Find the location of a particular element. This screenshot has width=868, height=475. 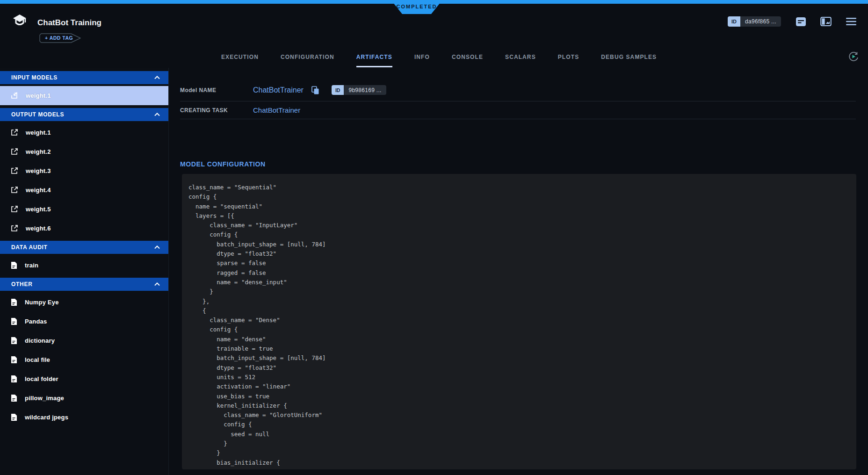

experiment-id-value: da96f865 ... is located at coordinates (760, 22).